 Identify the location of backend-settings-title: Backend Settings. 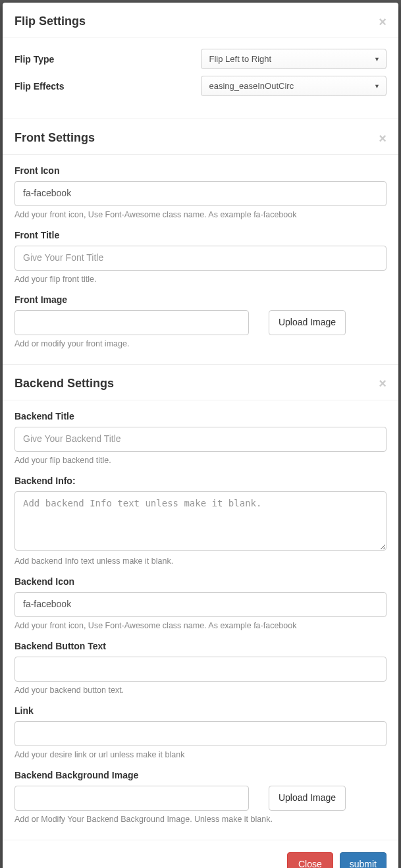
(65, 383).